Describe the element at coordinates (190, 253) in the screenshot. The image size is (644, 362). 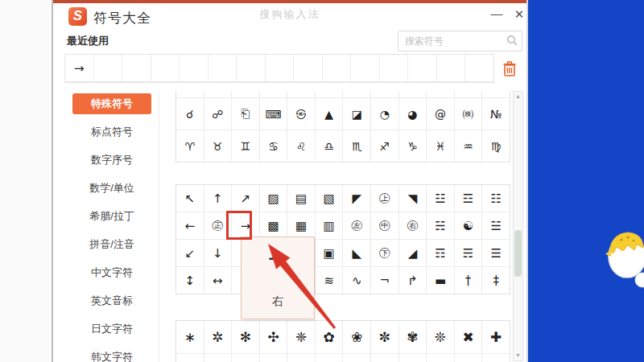
I see `symbol-cell: ↙` at that location.